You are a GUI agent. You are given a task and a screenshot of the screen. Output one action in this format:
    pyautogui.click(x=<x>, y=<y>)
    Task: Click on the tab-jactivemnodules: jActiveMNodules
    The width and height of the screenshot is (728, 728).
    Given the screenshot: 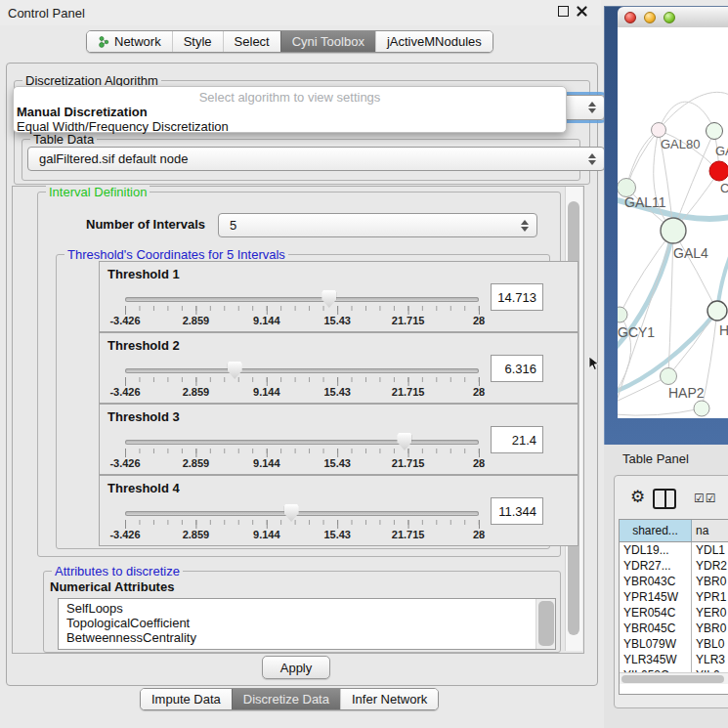 What is the action you would take?
    pyautogui.click(x=434, y=41)
    